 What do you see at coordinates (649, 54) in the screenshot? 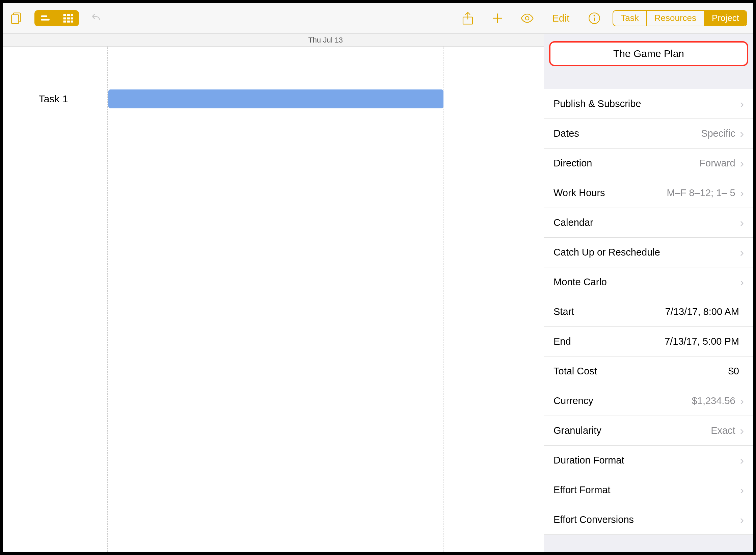
I see `project-title-field` at bounding box center [649, 54].